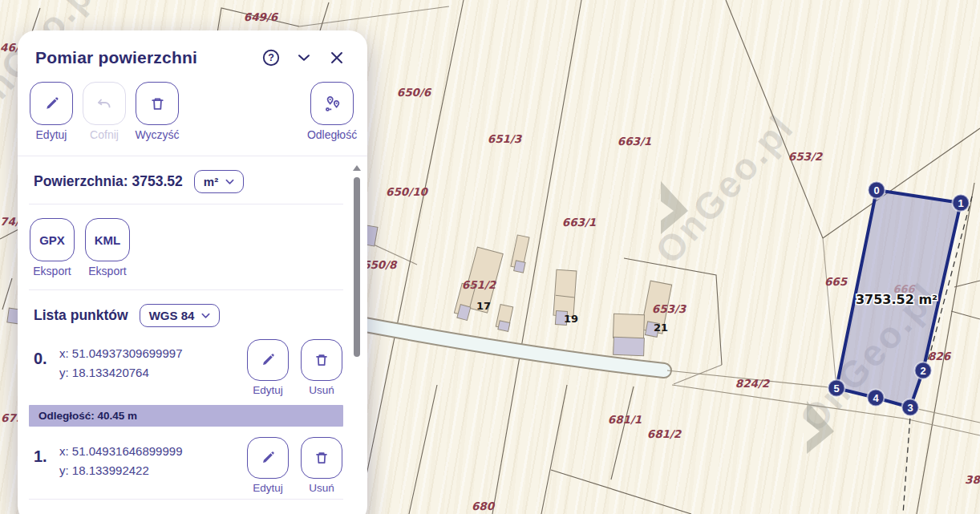  I want to click on crs-value: WGS 84, so click(172, 316).